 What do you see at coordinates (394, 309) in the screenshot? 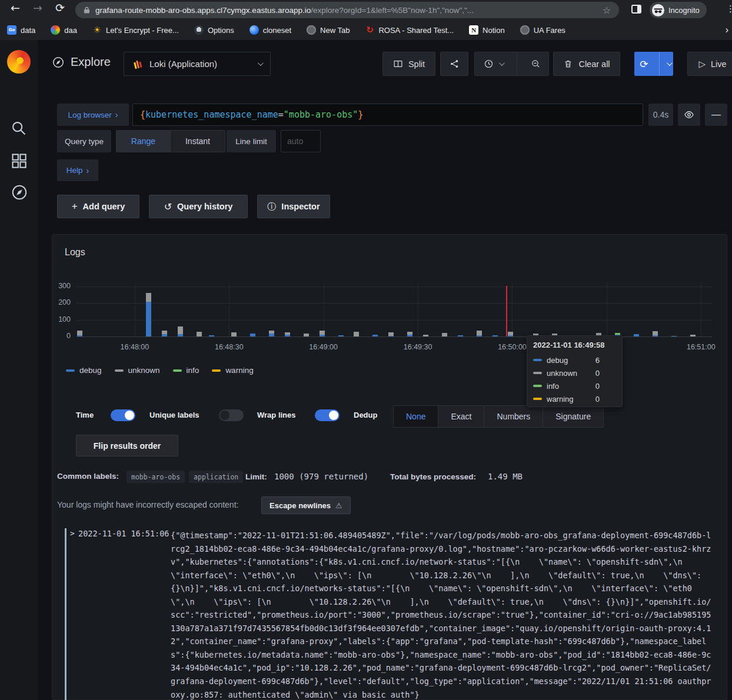
I see `logs-volume-chart: 16:48:0016:48:3016:49:0016:49:3016:50:00…` at bounding box center [394, 309].